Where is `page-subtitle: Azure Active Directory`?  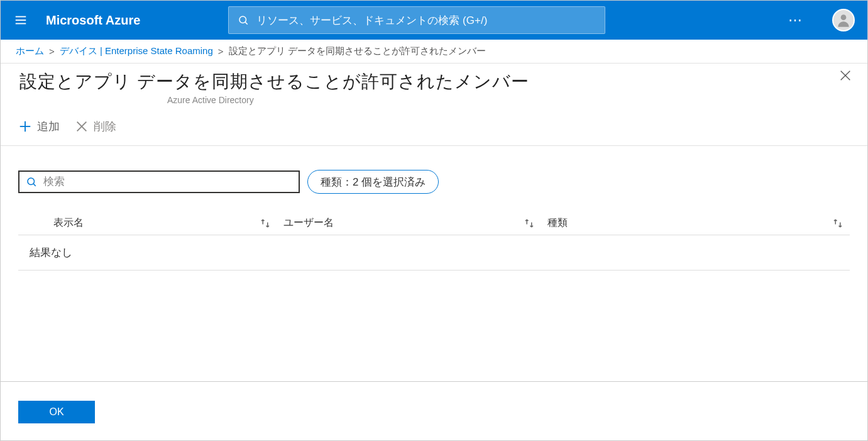 page-subtitle: Azure Active Directory is located at coordinates (434, 103).